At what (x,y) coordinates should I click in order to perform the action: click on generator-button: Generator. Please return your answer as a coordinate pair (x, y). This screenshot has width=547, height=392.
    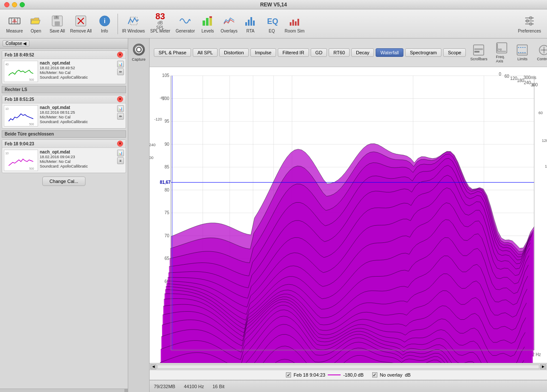
    Looking at the image, I should click on (185, 24).